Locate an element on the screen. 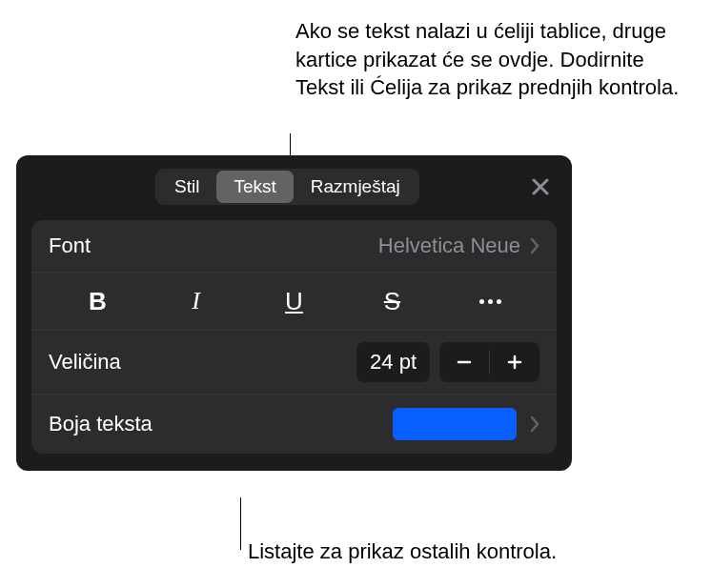  plus-icon is located at coordinates (515, 362).